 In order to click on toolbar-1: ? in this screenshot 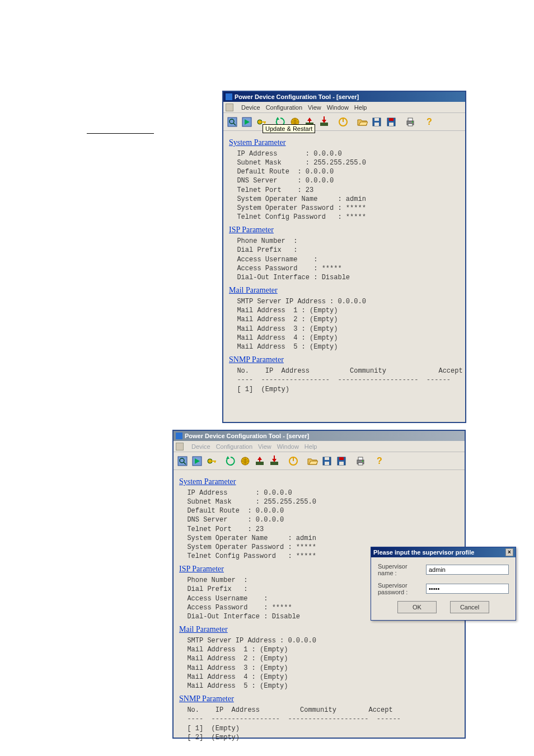, I will do `click(344, 122)`.